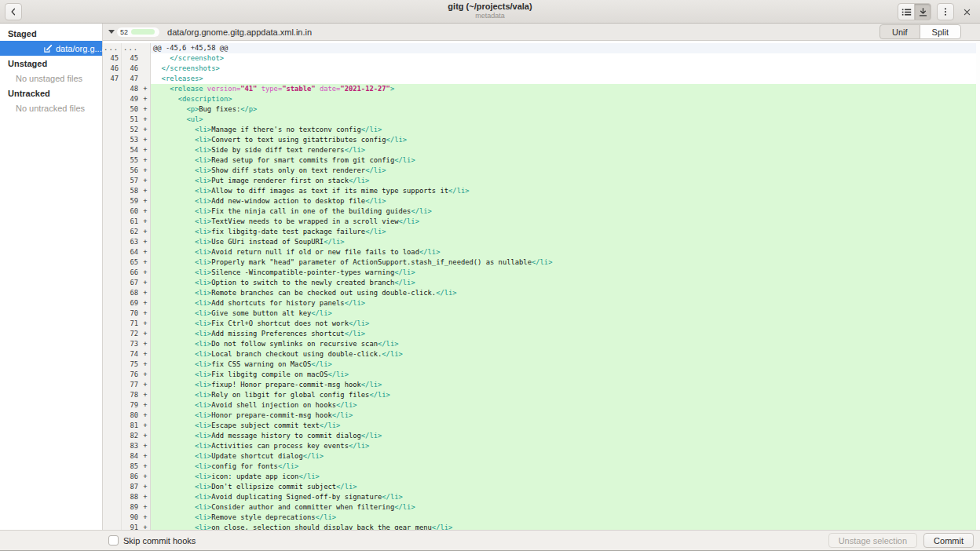 This screenshot has height=551, width=980. Describe the element at coordinates (13, 12) in the screenshot. I see `back-button` at that location.